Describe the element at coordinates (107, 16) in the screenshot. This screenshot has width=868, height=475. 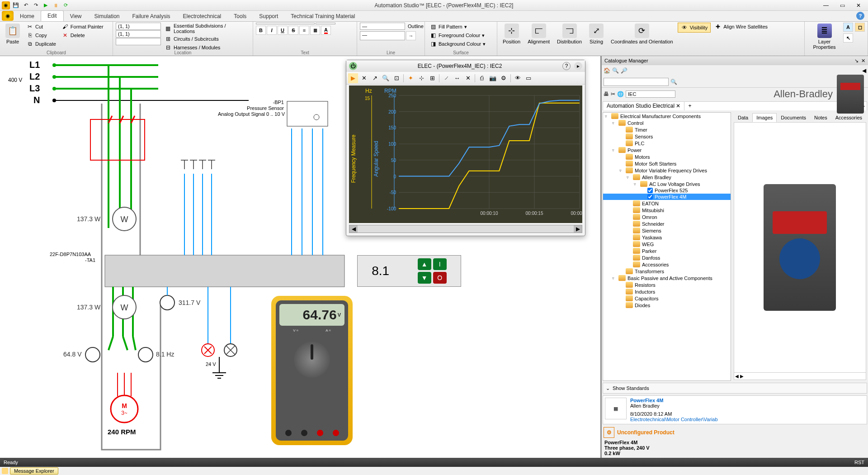
I see `ribbon-tab-simulation: Simulation` at that location.